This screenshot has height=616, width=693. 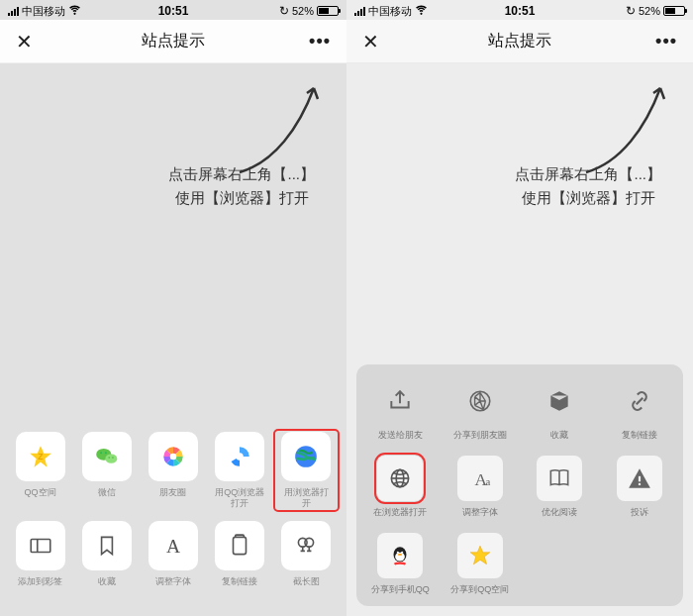 I want to click on tile-label: 朋友圈, so click(x=172, y=498).